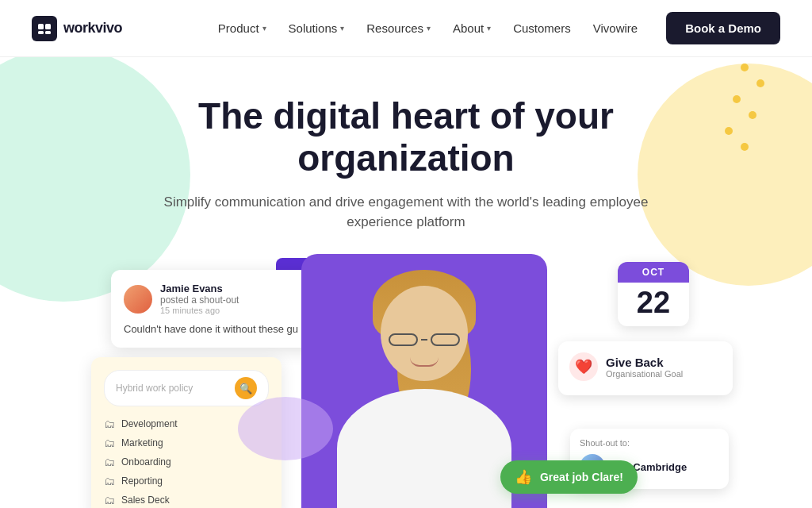 The width and height of the screenshot is (812, 508). What do you see at coordinates (406, 213) in the screenshot?
I see `hero-subtext: Simplify communication and drive engagem…` at bounding box center [406, 213].